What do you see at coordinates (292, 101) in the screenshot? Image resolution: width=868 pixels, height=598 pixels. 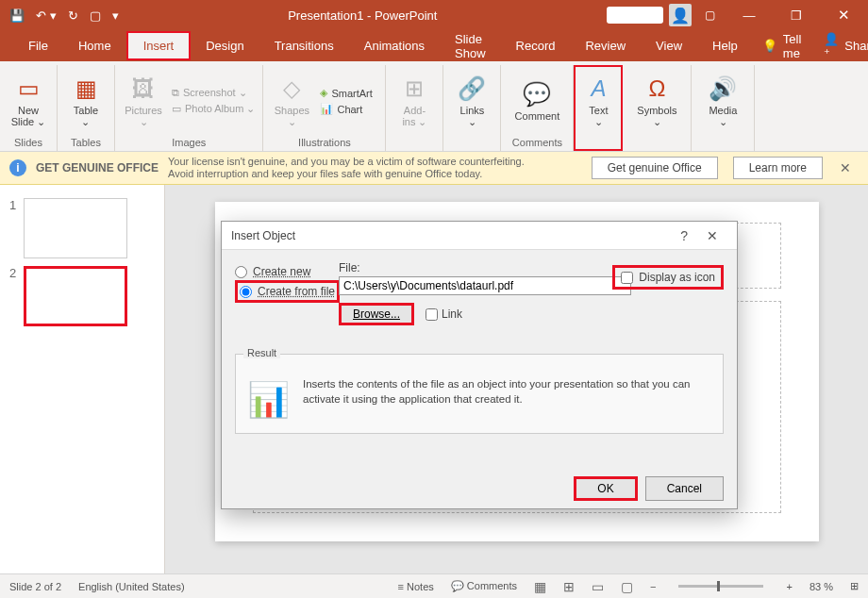 I see `shapes-button: ◇Shapes ⌄` at bounding box center [292, 101].